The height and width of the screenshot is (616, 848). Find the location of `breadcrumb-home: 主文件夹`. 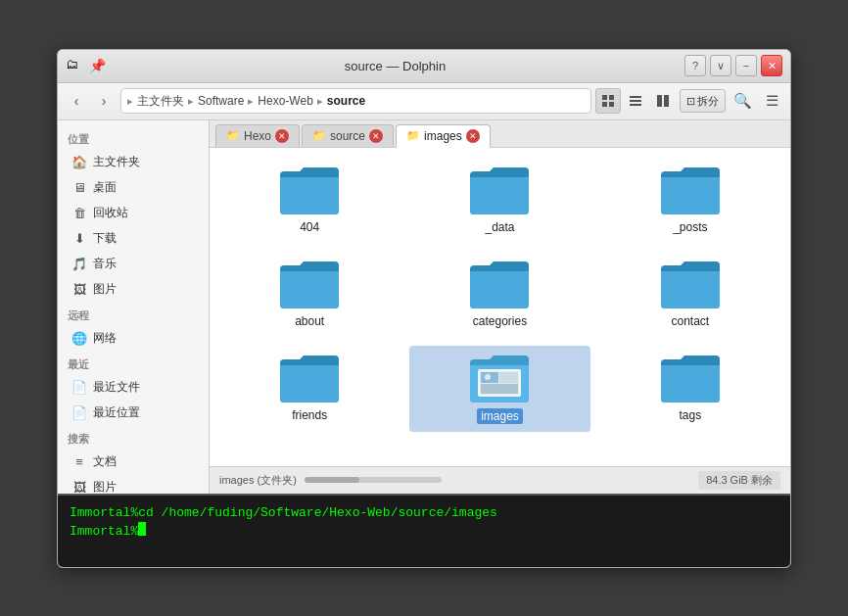

breadcrumb-home: 主文件夹 is located at coordinates (161, 102).